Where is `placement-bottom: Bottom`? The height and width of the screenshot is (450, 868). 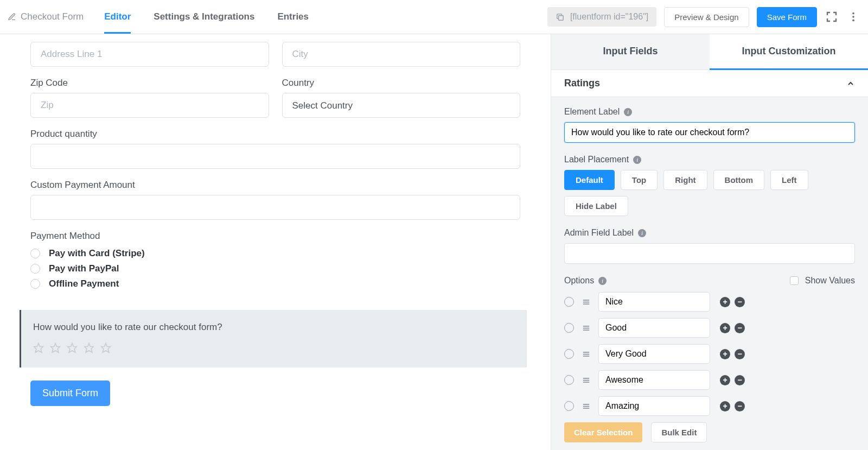 placement-bottom: Bottom is located at coordinates (739, 180).